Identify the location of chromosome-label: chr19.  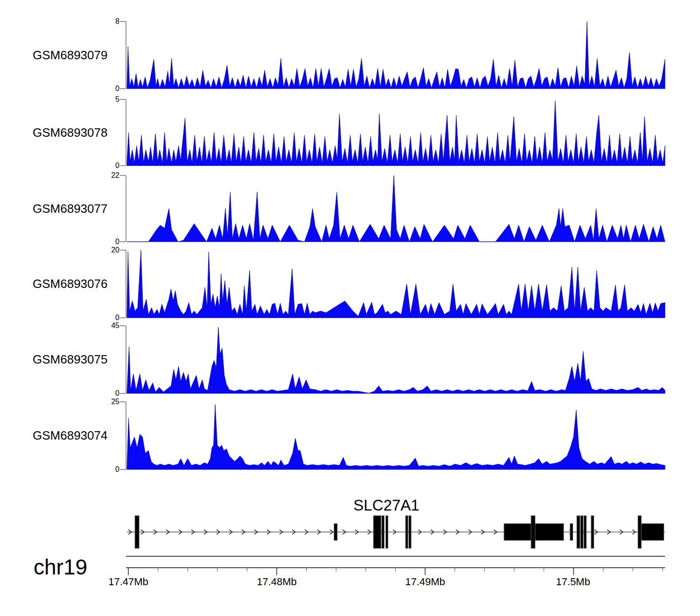
(61, 567).